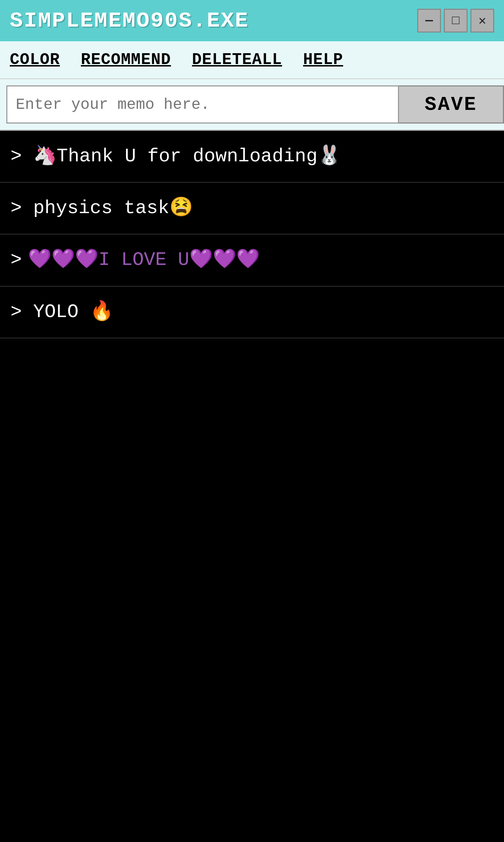  I want to click on maximize-button: □, so click(456, 21).